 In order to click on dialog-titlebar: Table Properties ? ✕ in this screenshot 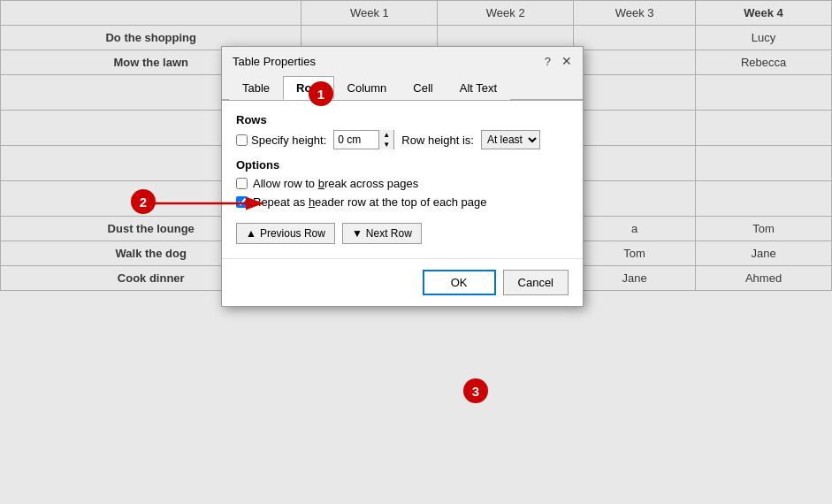, I will do `click(402, 60)`.